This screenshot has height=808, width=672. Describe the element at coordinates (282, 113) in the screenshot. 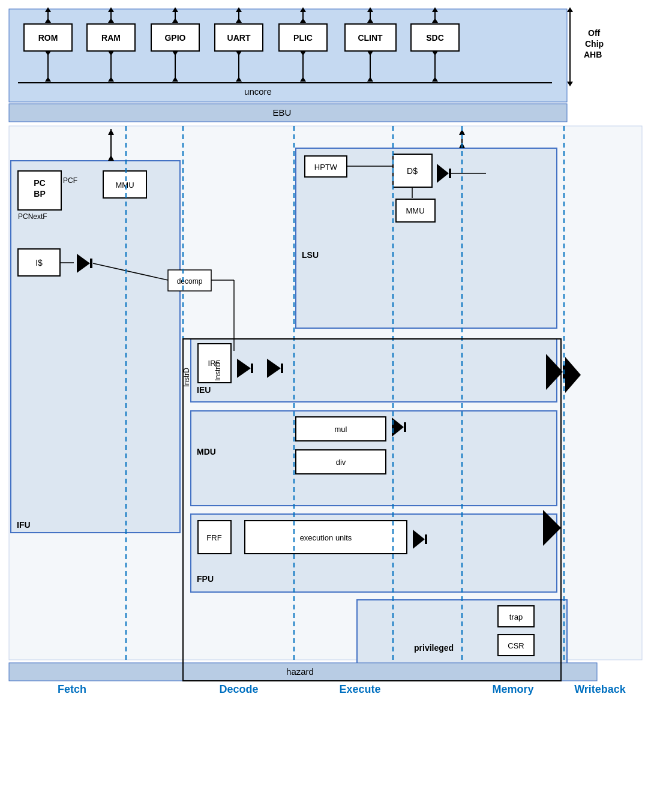

I see `svg-text: EBU` at that location.